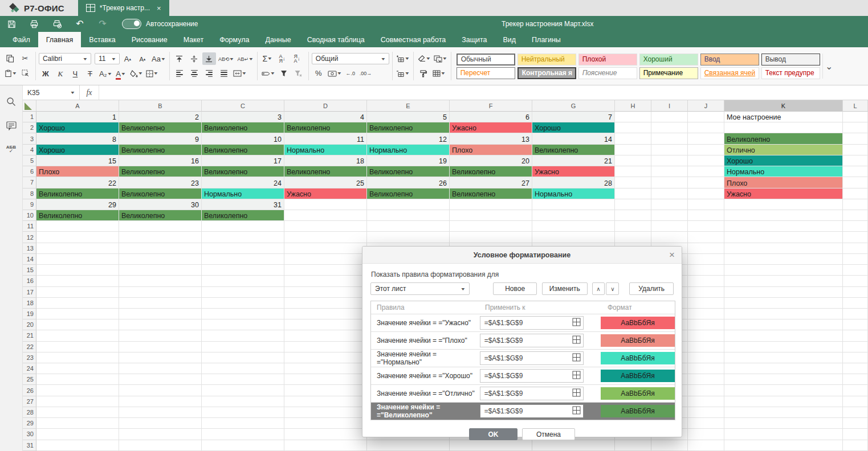 The image size is (868, 451). I want to click on cell-D11, so click(326, 227).